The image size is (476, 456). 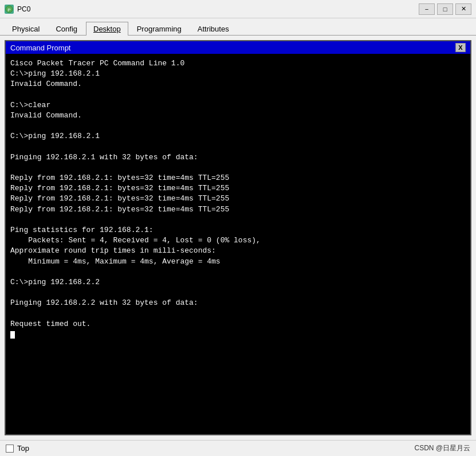 I want to click on tab-attributes: Attributes, so click(x=213, y=29).